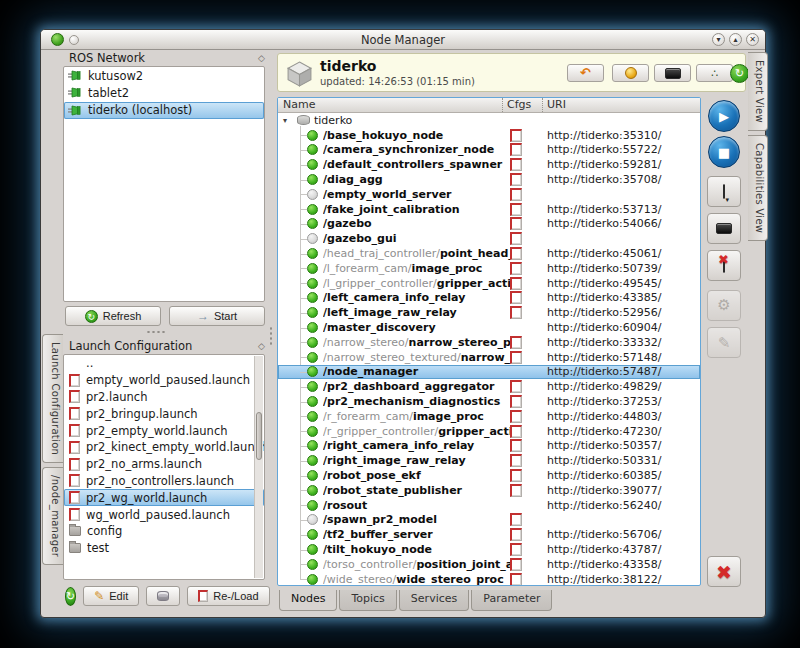 This screenshot has width=800, height=648. Describe the element at coordinates (758, 92) in the screenshot. I see `right-dock-tab: Expert View` at that location.